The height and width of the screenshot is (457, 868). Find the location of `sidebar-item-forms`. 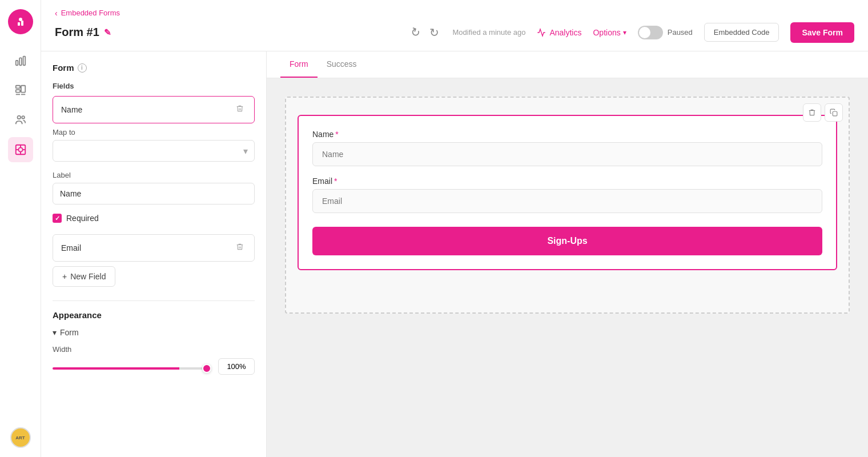

sidebar-item-forms is located at coordinates (21, 150).